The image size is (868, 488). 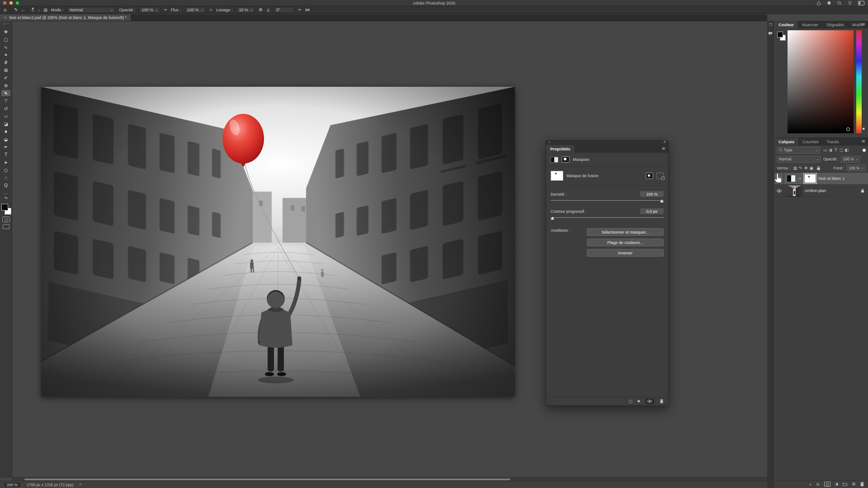 What do you see at coordinates (850, 3) in the screenshot?
I see `discover-bulb-icon` at bounding box center [850, 3].